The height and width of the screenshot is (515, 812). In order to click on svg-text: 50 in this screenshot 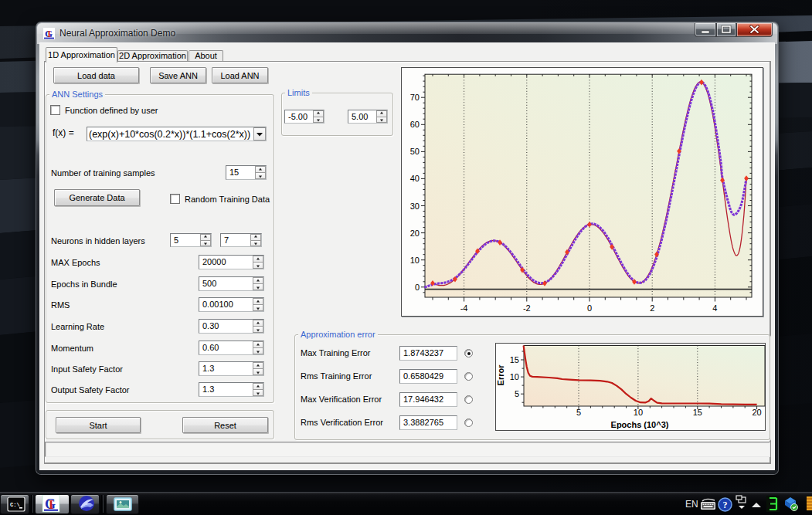, I will do `click(415, 151)`.